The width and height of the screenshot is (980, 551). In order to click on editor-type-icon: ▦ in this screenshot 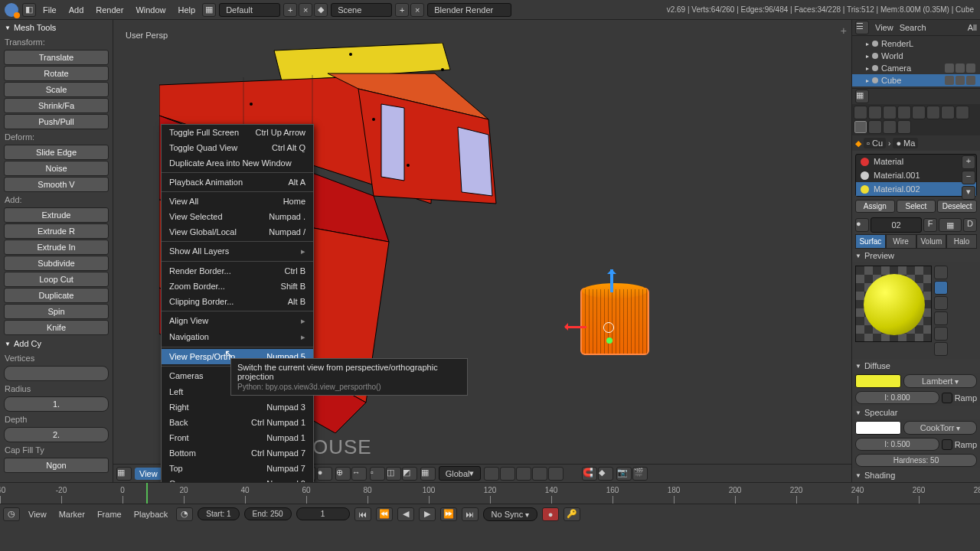, I will do `click(124, 474)`.